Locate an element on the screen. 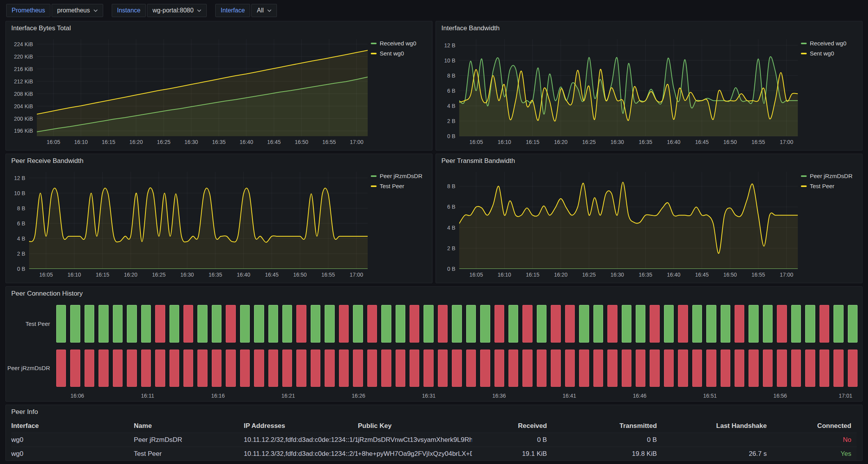 This screenshot has width=868, height=464. time-axis-label: 16:11 is located at coordinates (148, 396).